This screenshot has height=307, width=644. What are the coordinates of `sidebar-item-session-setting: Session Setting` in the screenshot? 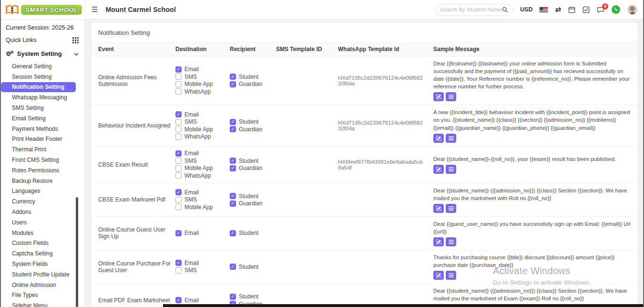 It's located at (42, 77).